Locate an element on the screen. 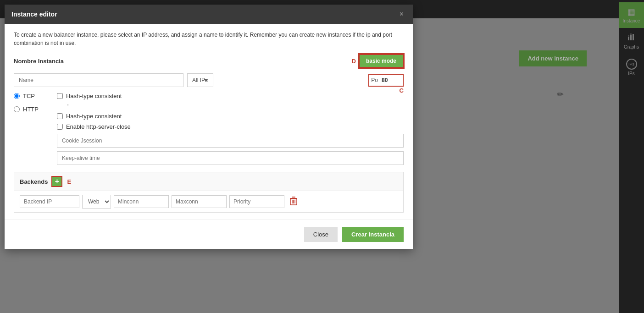  section-header-row: Nombre Instancia D basic mode is located at coordinates (209, 61).